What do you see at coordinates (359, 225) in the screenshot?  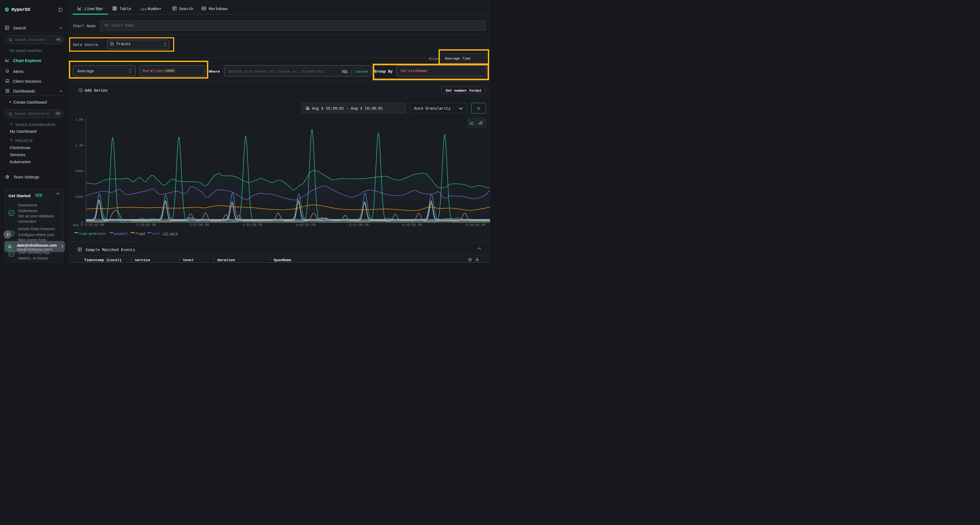 I see `svg-text: 4:11:00 PM` at bounding box center [359, 225].